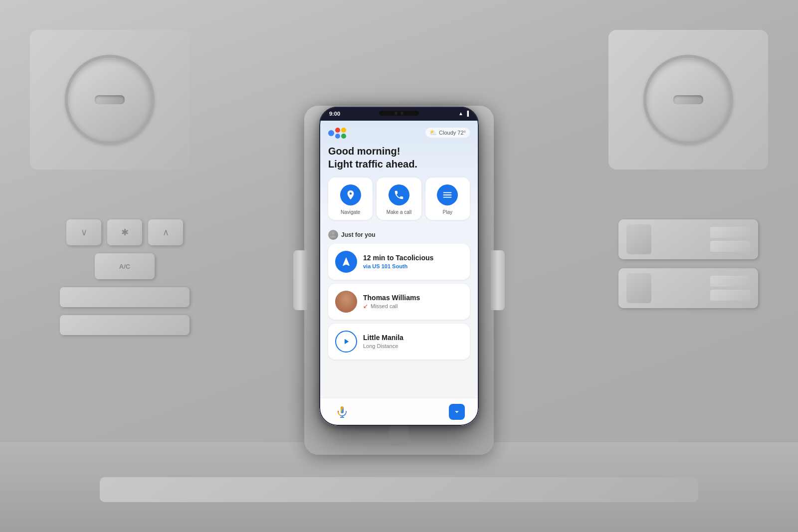  Describe the element at coordinates (399, 262) in the screenshot. I see `navigation-card: 12 min to Tacolicious via US 101 South` at that location.